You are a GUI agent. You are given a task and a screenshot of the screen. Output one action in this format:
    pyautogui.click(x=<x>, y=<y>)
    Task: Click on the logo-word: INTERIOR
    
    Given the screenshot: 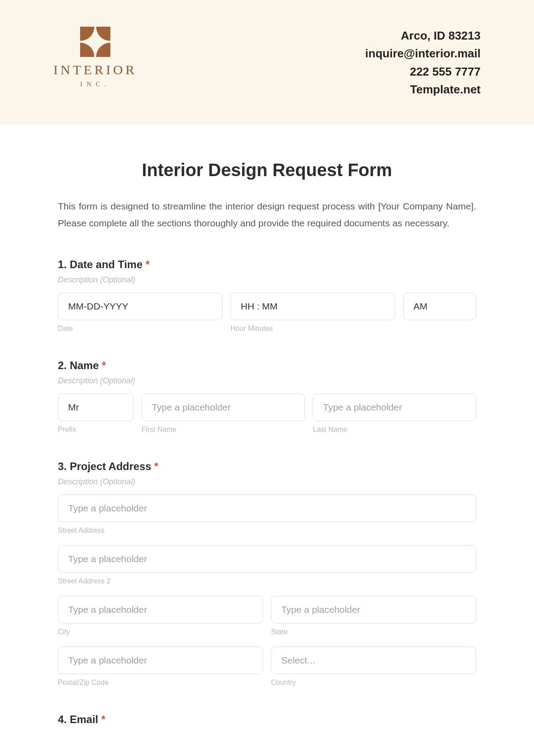 What is the action you would take?
    pyautogui.click(x=95, y=70)
    